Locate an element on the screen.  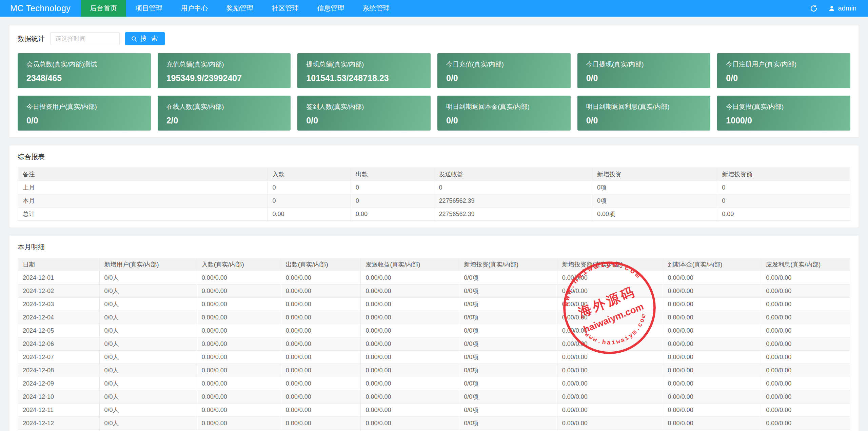
table-cell: 2024-12-12 is located at coordinates (59, 423).